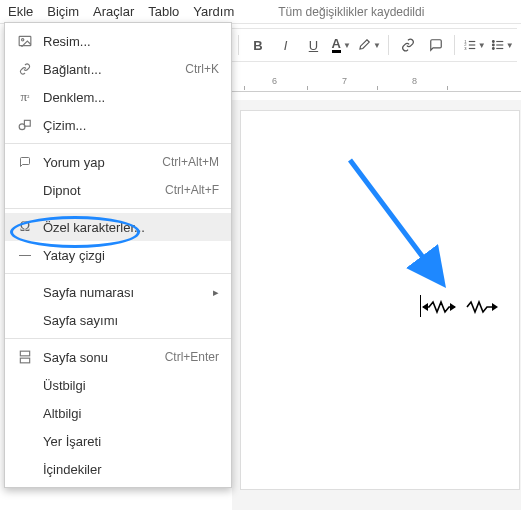 The height and width of the screenshot is (510, 521). Describe the element at coordinates (118, 357) in the screenshot. I see `menu-page-break: Sayfa sonu Ctrl+Enter` at that location.